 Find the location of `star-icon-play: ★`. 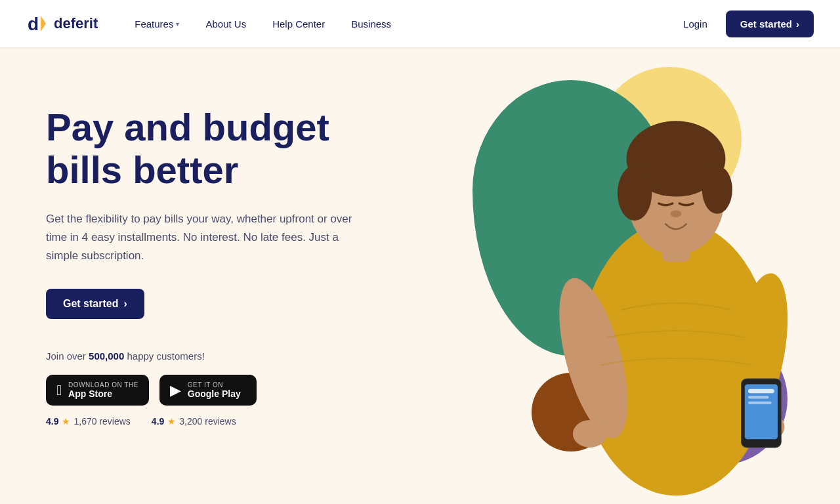

star-icon-play: ★ is located at coordinates (172, 421).